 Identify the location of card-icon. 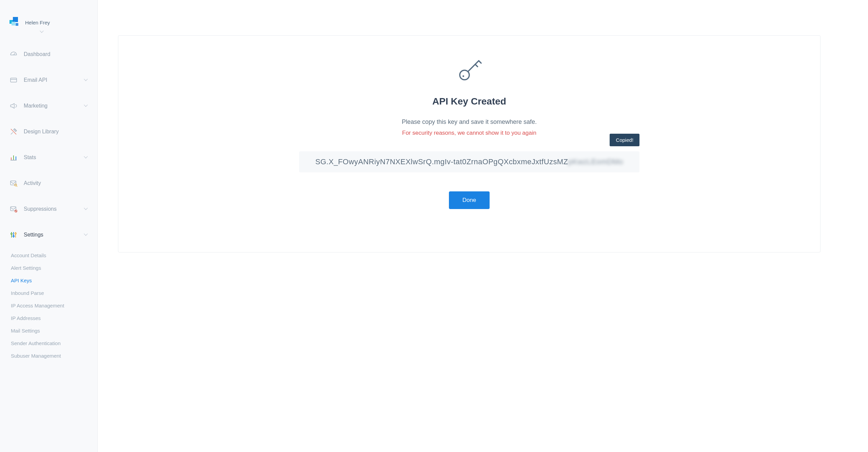
(14, 80).